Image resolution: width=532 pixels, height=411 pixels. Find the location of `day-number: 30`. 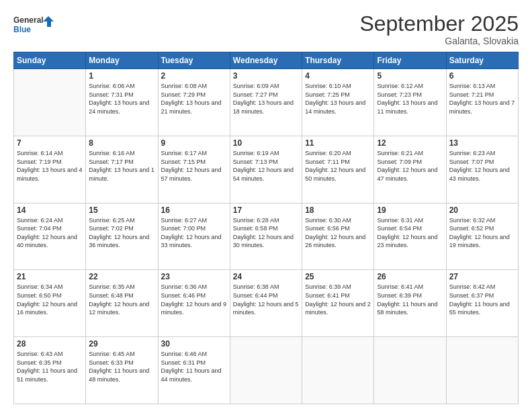

day-number: 30 is located at coordinates (194, 344).